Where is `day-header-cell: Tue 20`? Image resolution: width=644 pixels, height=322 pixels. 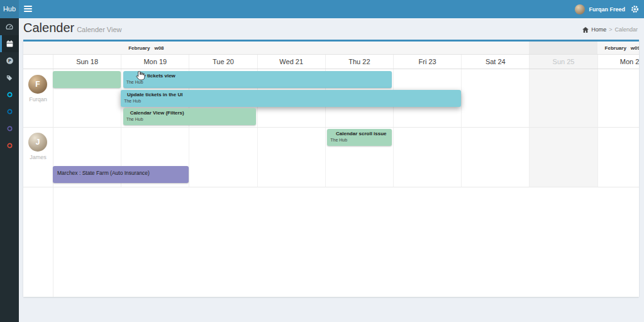 day-header-cell: Tue 20 is located at coordinates (223, 62).